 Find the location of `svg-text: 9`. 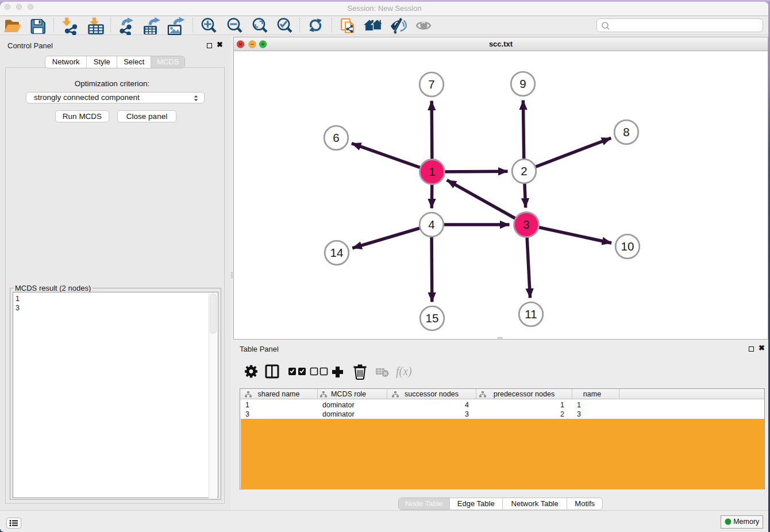

svg-text: 9 is located at coordinates (523, 84).